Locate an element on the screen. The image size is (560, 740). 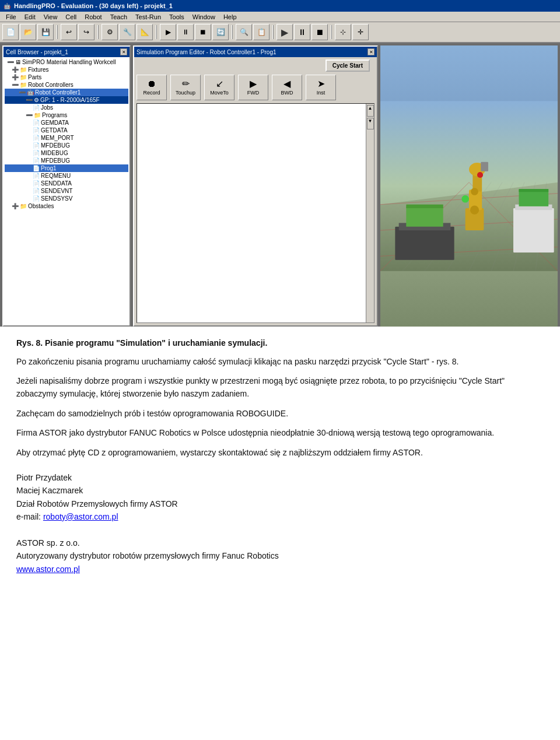
sim-editor-content: ▲ ▼ is located at coordinates (256, 213).